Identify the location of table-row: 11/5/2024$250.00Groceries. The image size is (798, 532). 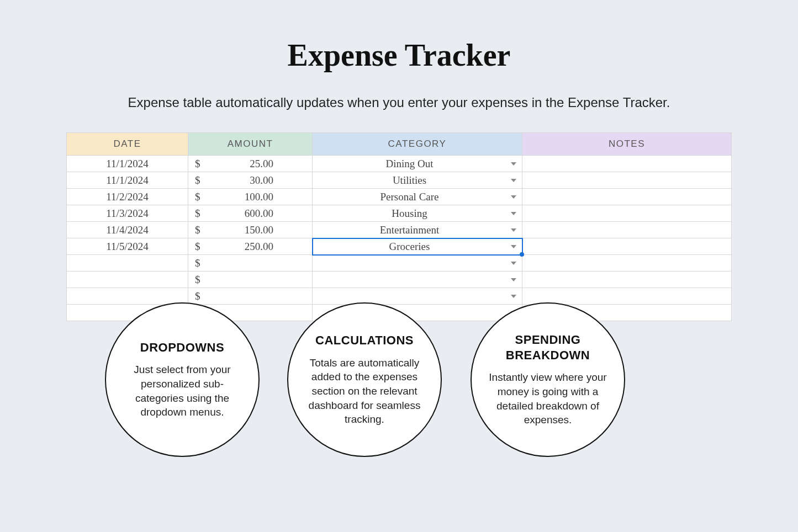
(399, 247).